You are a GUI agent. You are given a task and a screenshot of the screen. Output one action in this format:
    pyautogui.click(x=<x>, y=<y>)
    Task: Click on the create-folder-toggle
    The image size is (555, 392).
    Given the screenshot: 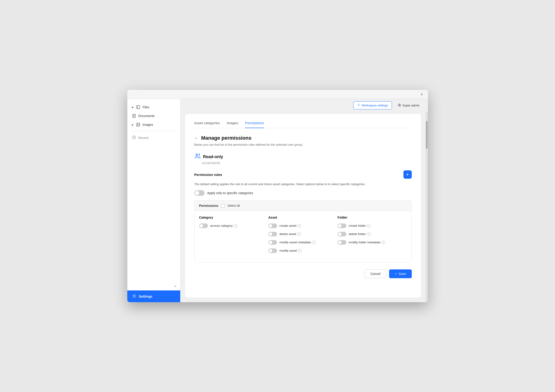 What is the action you would take?
    pyautogui.click(x=342, y=226)
    